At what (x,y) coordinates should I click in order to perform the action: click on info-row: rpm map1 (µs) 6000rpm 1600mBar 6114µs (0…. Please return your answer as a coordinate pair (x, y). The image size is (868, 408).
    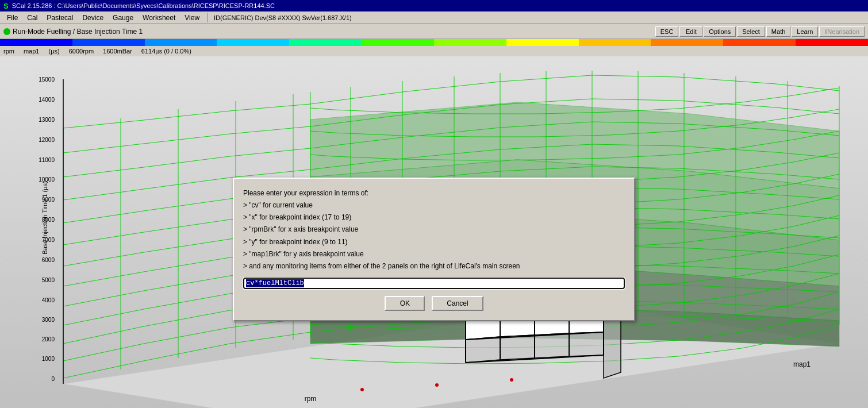
    Looking at the image, I should click on (434, 51).